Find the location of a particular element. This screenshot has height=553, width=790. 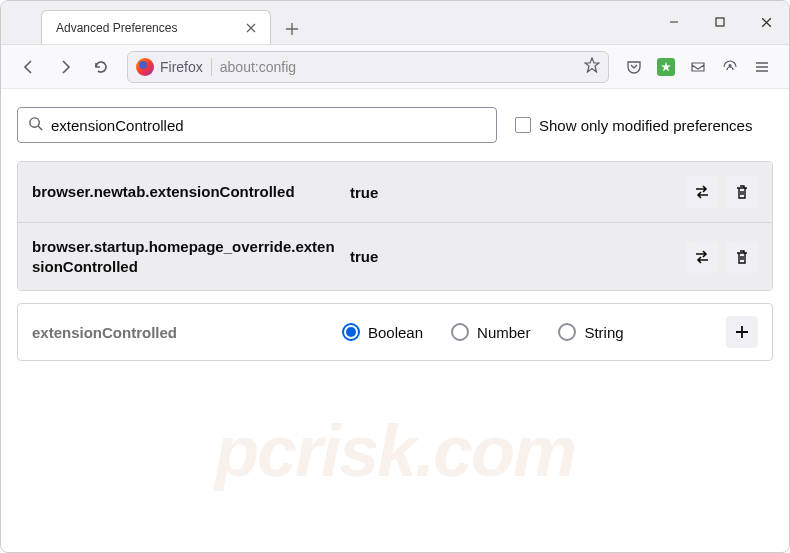

titlebar: Advanced Preferences is located at coordinates (395, 23).